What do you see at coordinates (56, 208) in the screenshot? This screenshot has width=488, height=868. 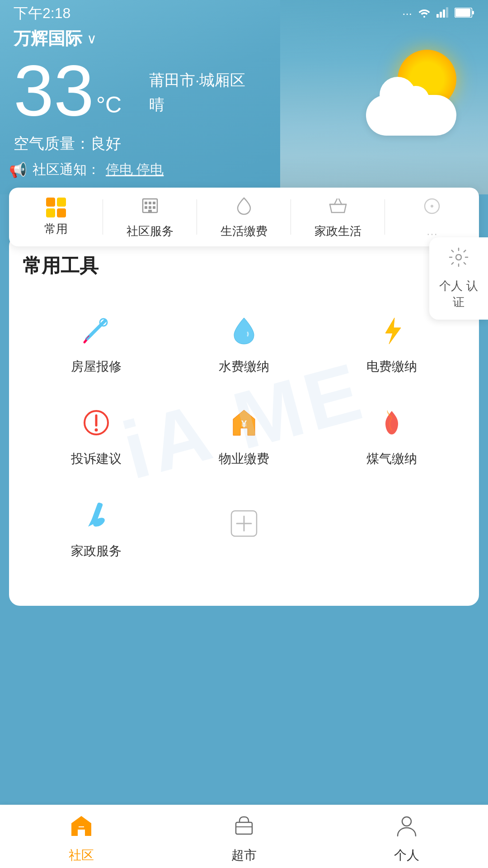 I see `grid-icon` at bounding box center [56, 208].